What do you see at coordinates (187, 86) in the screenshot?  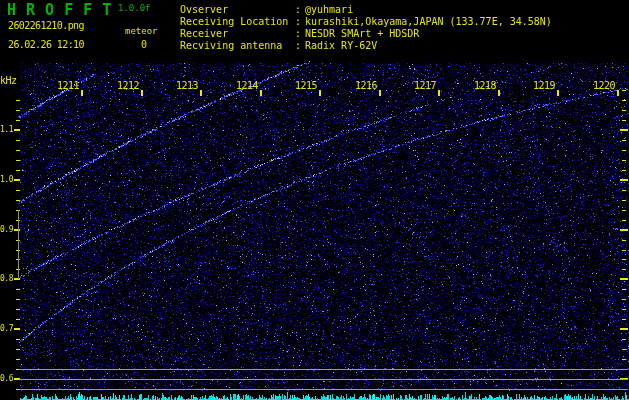 I see `time-tick-label: 1213` at bounding box center [187, 86].